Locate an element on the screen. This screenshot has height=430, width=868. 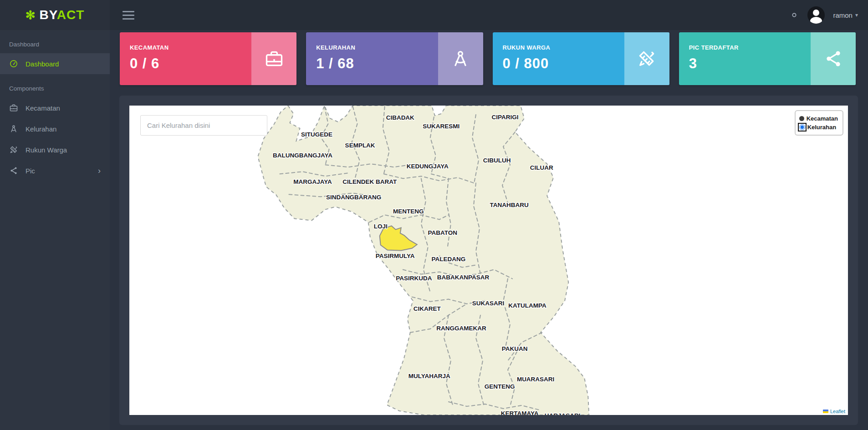
card-value: 0 / 6 is located at coordinates (190, 64).